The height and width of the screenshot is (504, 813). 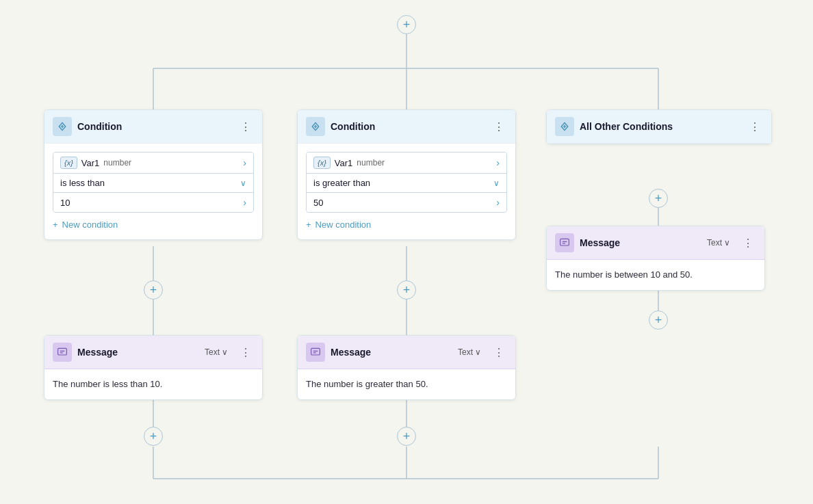 I want to click on message-2-menu: ⋮, so click(x=499, y=353).